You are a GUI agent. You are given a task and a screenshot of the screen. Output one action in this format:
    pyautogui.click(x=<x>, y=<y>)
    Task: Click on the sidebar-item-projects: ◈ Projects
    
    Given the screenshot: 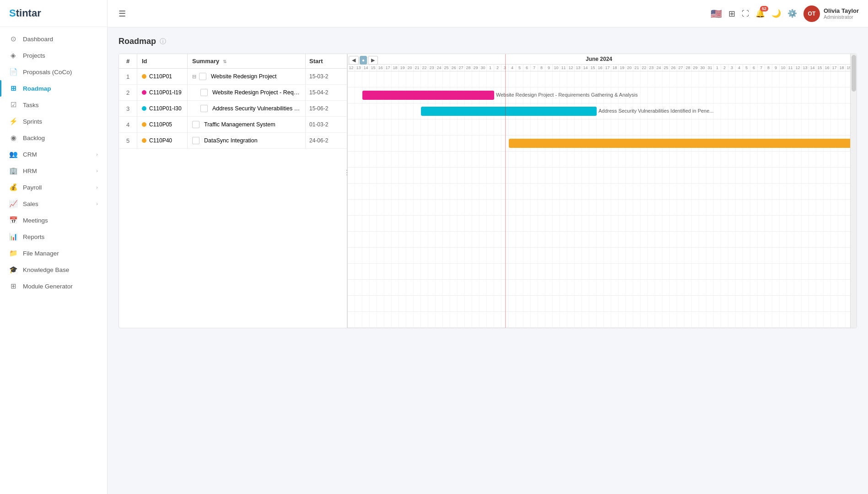 What is the action you would take?
    pyautogui.click(x=54, y=55)
    